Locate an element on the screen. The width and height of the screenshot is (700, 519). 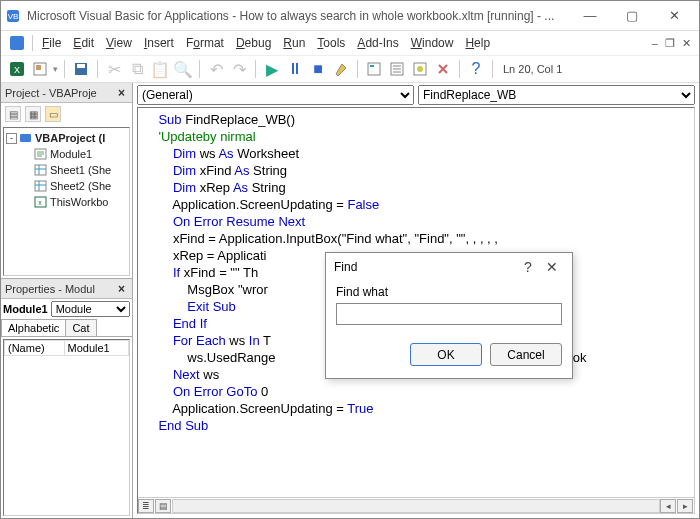
module-icon is located at coordinates (41, 154).